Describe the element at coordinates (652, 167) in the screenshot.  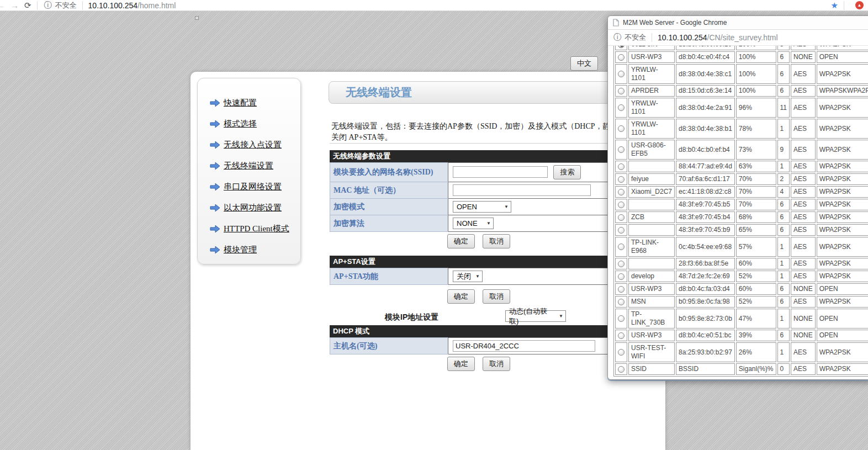
I see `ssid-cell` at that location.